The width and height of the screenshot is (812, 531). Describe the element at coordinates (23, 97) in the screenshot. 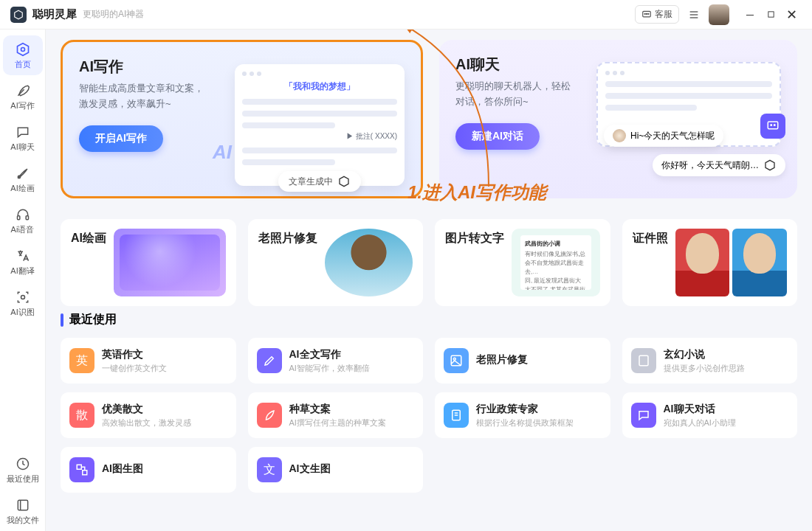

I see `sidebar-item-write: AI写作` at that location.